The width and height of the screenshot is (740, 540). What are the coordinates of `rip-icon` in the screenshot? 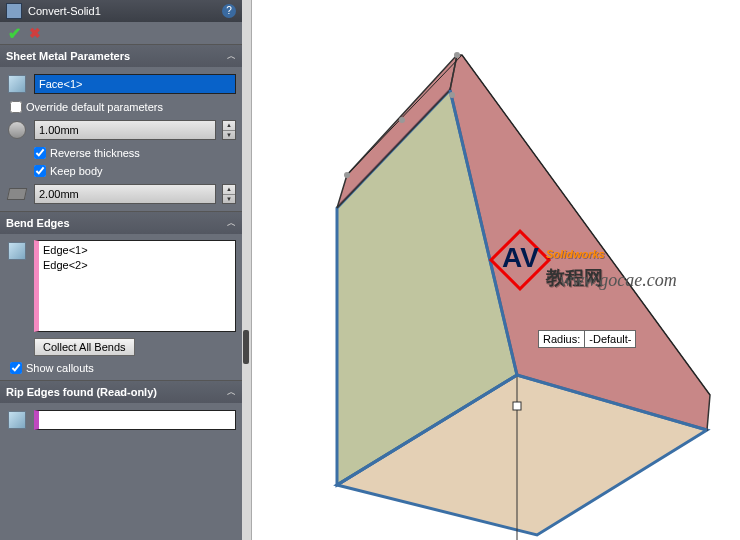 It's located at (17, 420).